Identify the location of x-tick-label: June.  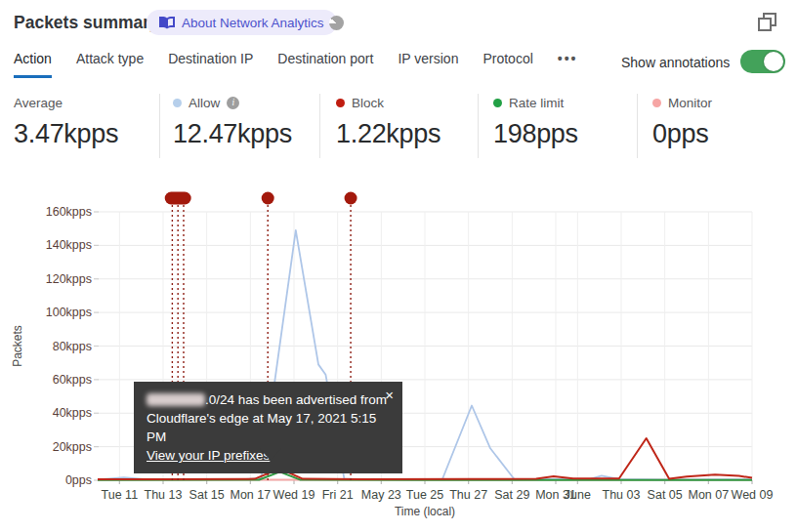
(578, 495).